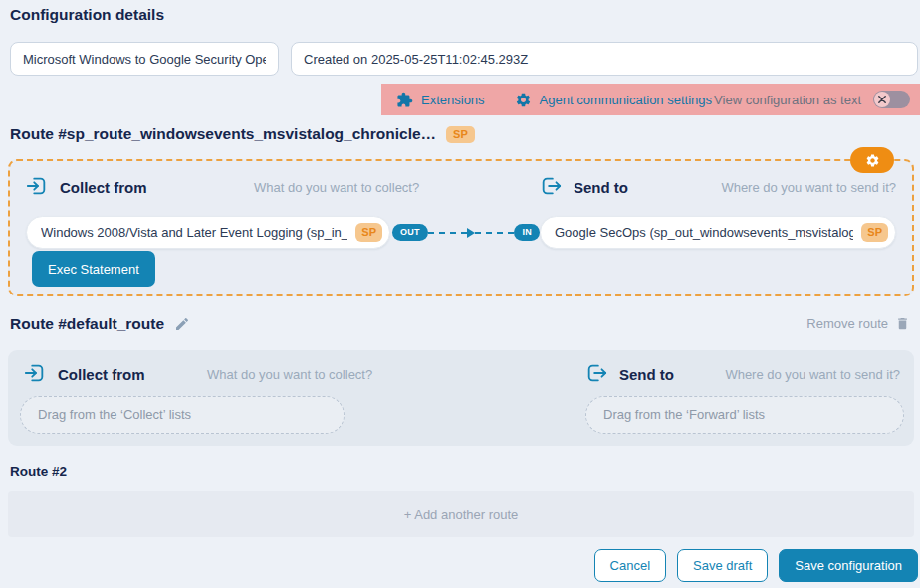 This screenshot has width=920, height=588. Describe the element at coordinates (410, 233) in the screenshot. I see `out-port: OUT` at that location.